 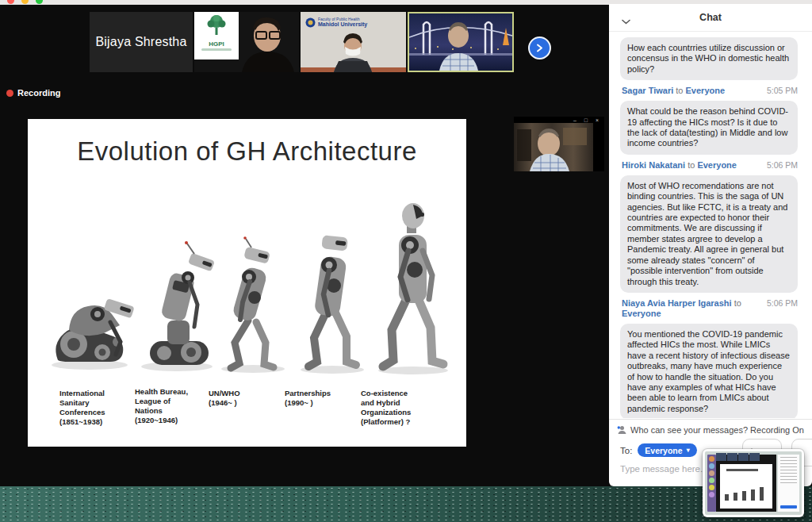 What do you see at coordinates (461, 42) in the screenshot?
I see `video-tile-active-speaker` at bounding box center [461, 42].